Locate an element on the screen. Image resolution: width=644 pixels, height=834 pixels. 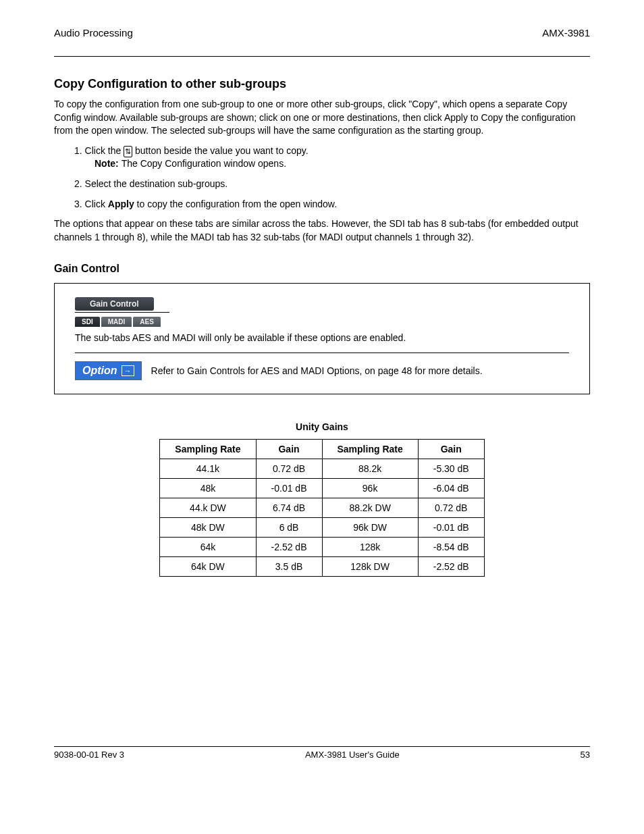
step-1: 1. Click the ⇅ button beside the value y… is located at coordinates (322, 158).